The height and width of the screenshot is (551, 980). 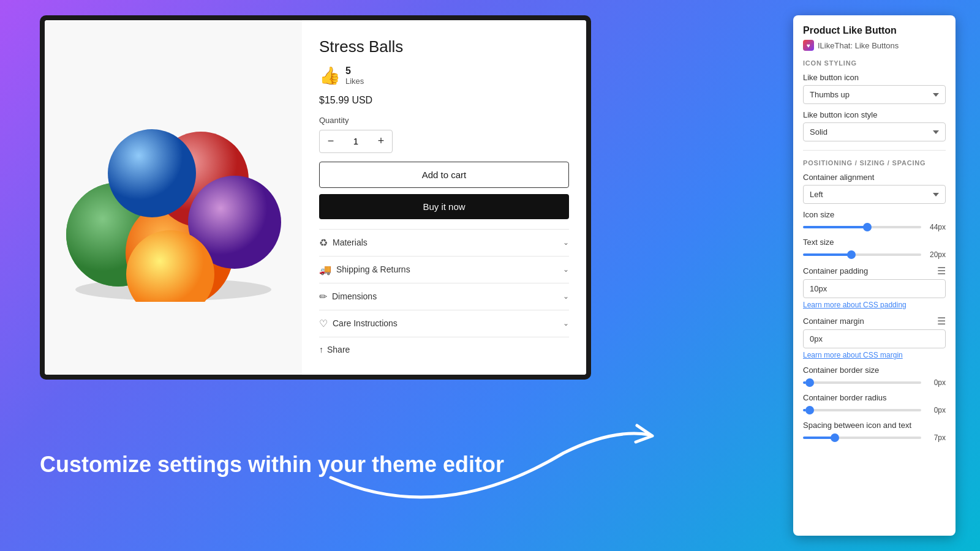 What do you see at coordinates (875, 398) in the screenshot?
I see `container-border-radius-label: Container border radius` at bounding box center [875, 398].